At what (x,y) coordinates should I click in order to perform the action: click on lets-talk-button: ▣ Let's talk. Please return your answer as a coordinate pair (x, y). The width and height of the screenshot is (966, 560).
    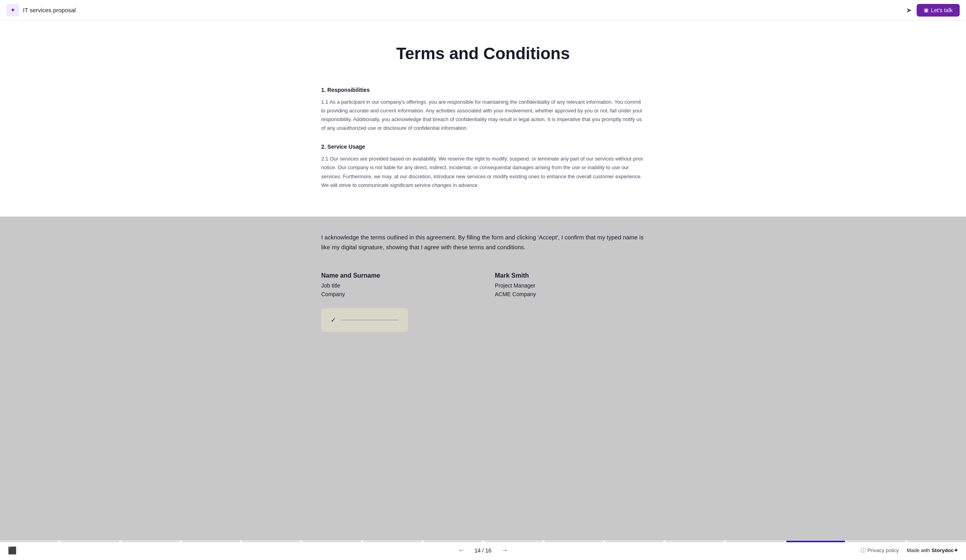
    Looking at the image, I should click on (938, 10).